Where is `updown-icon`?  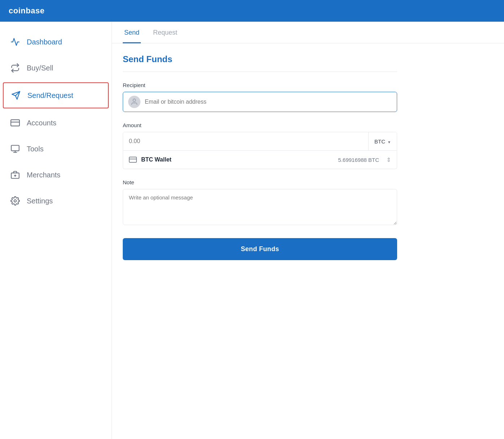 updown-icon is located at coordinates (388, 160).